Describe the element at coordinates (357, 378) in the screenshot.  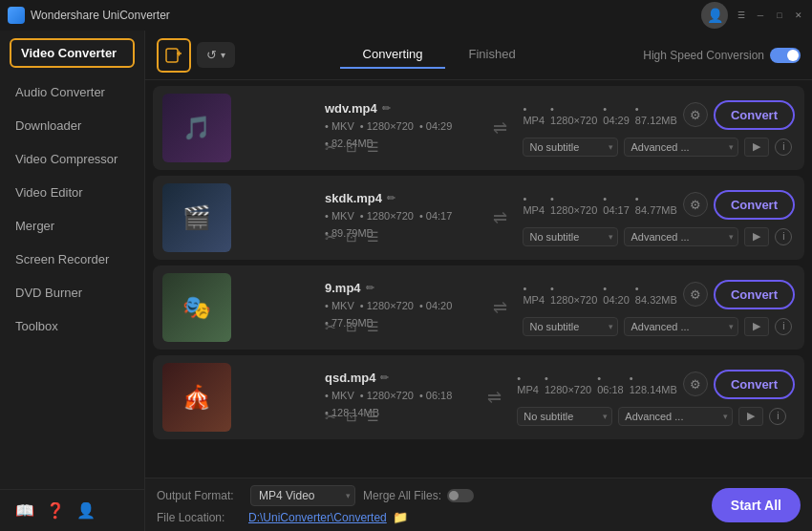
I see `file-name-row: qsd.mp4 ✏` at that location.